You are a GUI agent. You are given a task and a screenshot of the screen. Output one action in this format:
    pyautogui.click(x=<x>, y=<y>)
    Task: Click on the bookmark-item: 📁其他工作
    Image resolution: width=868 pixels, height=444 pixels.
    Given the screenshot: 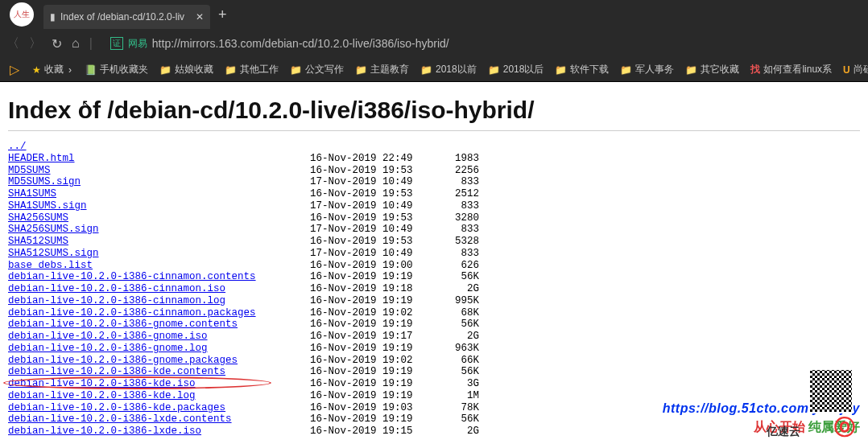 What is the action you would take?
    pyautogui.click(x=251, y=69)
    